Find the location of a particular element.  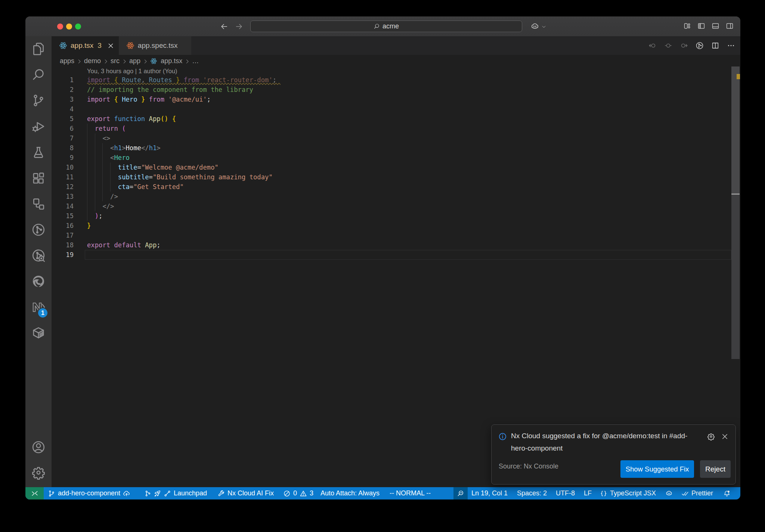

status-label: UTF-8 is located at coordinates (566, 493).